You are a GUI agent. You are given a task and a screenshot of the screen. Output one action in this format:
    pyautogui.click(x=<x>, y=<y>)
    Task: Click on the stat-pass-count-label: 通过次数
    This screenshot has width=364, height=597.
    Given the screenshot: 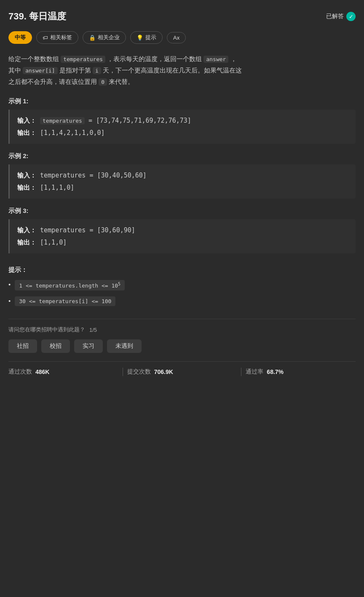 What is the action you would take?
    pyautogui.click(x=20, y=372)
    